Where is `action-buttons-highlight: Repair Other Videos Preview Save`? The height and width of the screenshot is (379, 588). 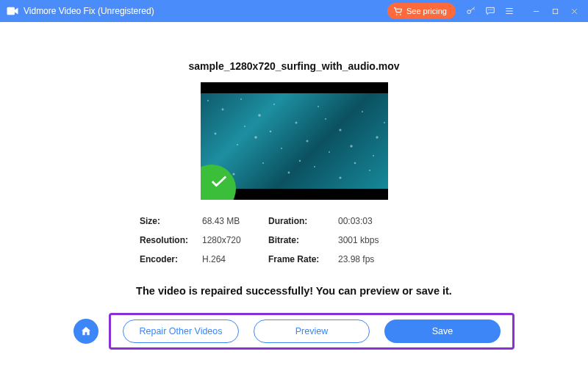 action-buttons-highlight: Repair Other Videos Preview Save is located at coordinates (312, 331).